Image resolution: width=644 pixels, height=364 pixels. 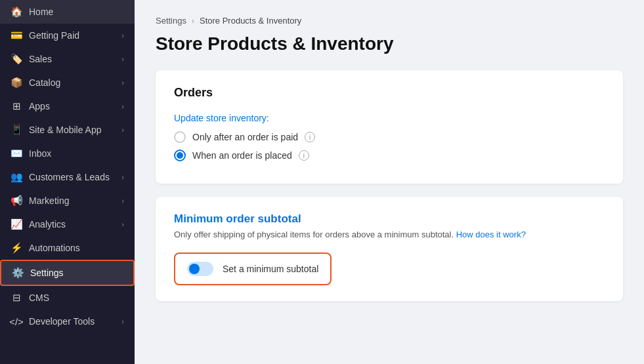 I want to click on toggle-knob, so click(x=194, y=269).